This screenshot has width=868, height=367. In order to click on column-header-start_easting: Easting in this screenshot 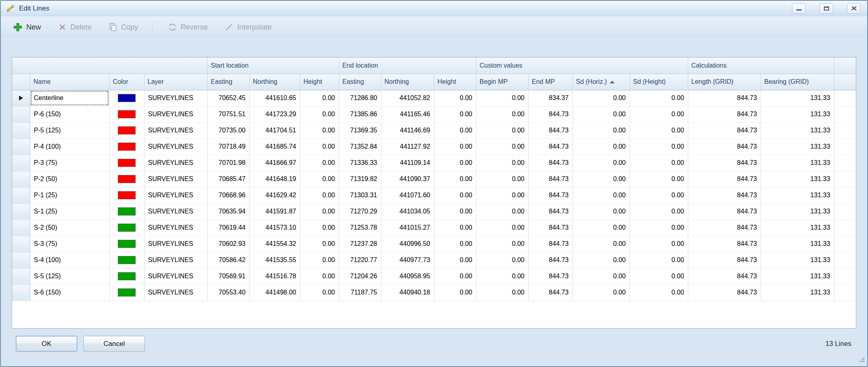, I will do `click(228, 82)`.